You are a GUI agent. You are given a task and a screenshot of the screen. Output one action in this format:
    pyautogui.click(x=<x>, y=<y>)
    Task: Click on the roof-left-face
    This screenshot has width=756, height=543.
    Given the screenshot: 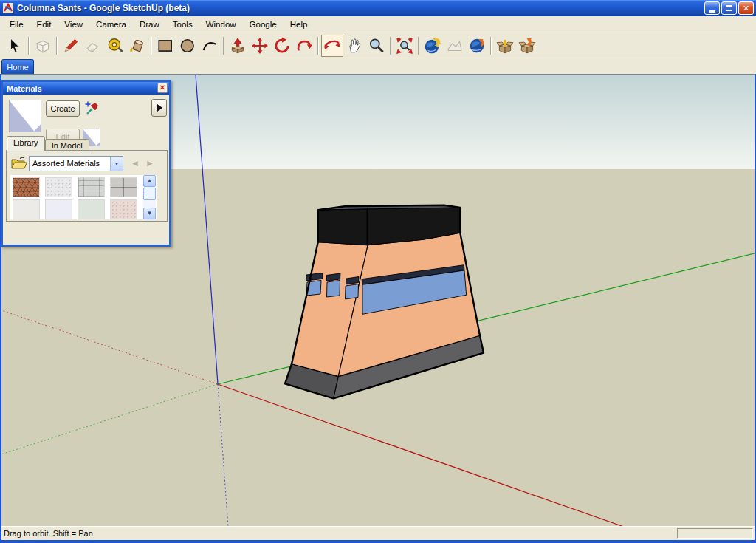 What is the action you would take?
    pyautogui.click(x=343, y=228)
    